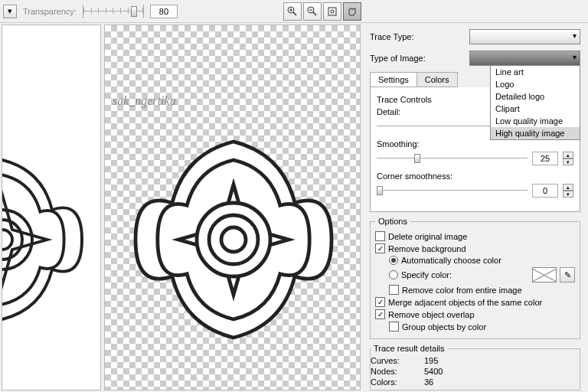 This screenshot has width=588, height=392. What do you see at coordinates (475, 278) in the screenshot?
I see `options-group: Options Delete original image Remove bac…` at bounding box center [475, 278].